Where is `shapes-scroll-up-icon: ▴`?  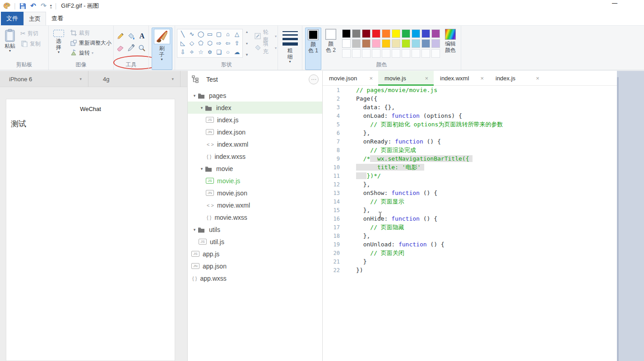
shapes-scroll-up-icon: ▴ is located at coordinates (247, 32).